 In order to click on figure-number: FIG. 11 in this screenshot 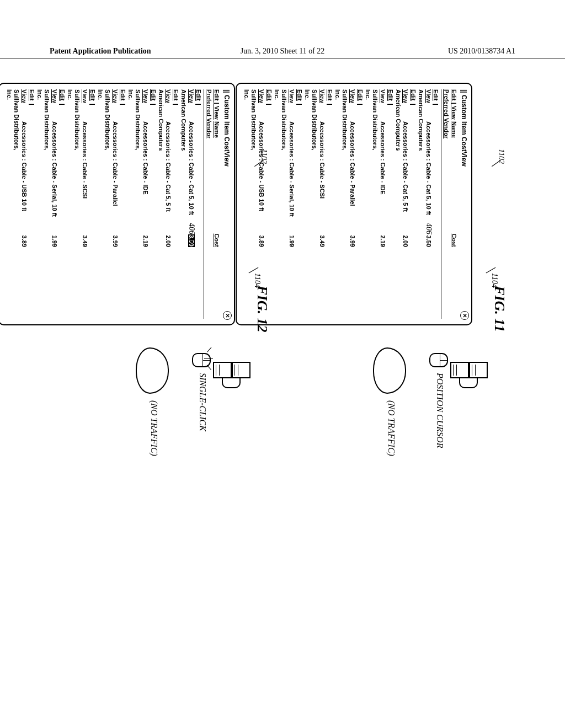, I will do `click(500, 309)`.